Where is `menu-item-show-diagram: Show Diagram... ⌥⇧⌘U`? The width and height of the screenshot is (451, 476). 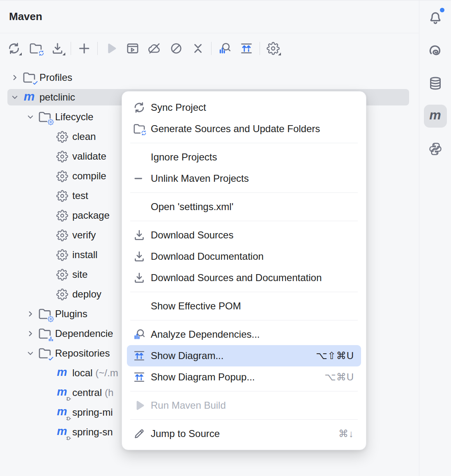
menu-item-show-diagram: Show Diagram... ⌥⇧⌘U is located at coordinates (244, 356).